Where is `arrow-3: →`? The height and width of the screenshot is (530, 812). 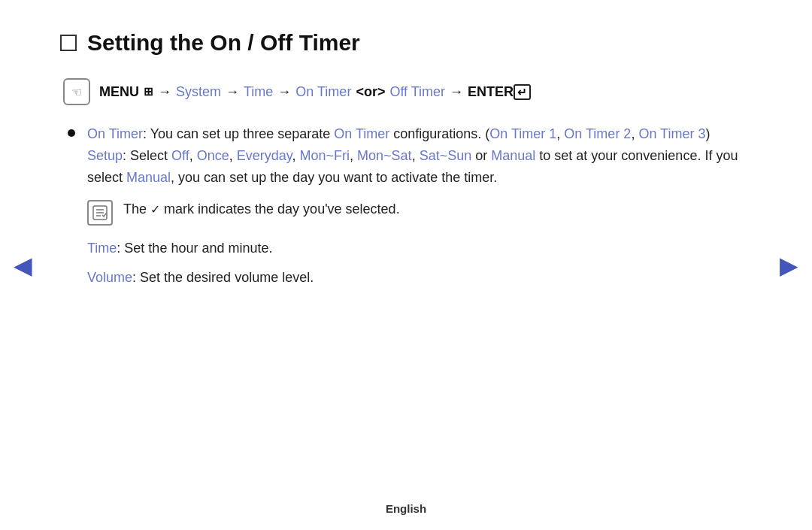 arrow-3: → is located at coordinates (284, 92).